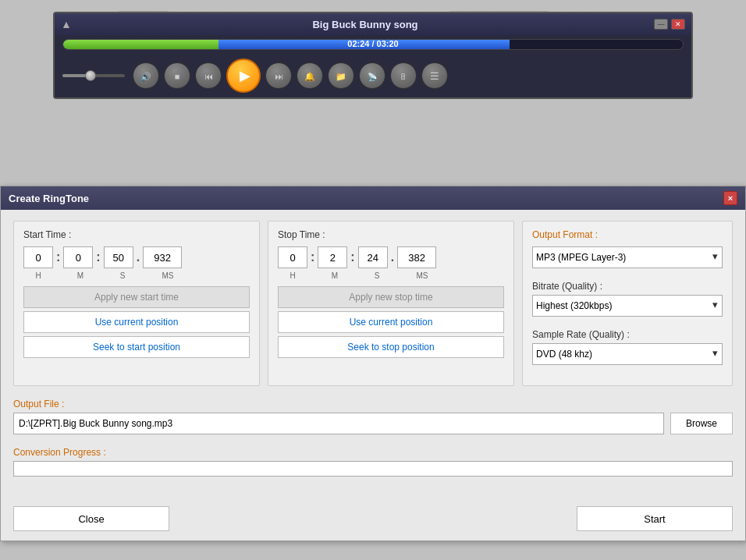 The image size is (746, 560). I want to click on start-conversion-button: Start, so click(655, 519).